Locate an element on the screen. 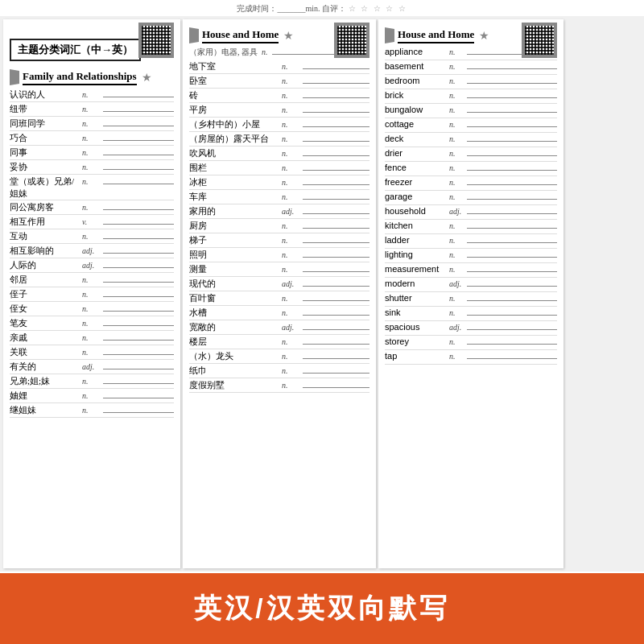 The width and height of the screenshot is (644, 644). list-item: lighting n. is located at coordinates (471, 256).